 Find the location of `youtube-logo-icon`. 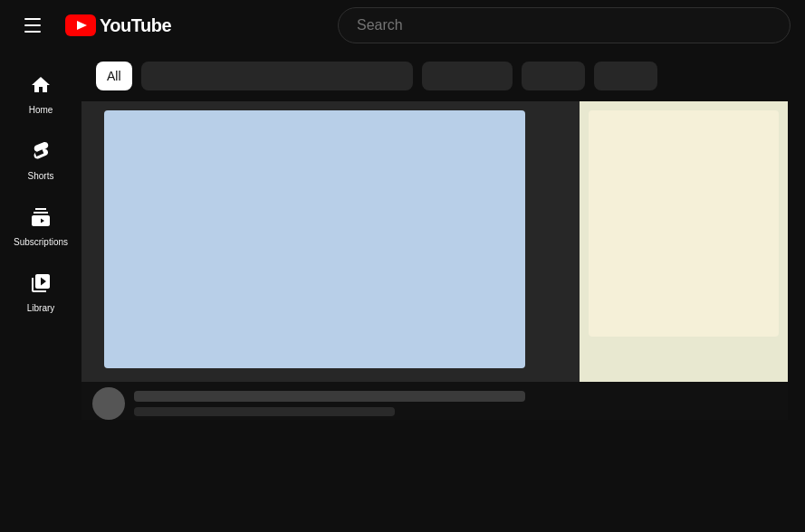

youtube-logo-icon is located at coordinates (81, 25).